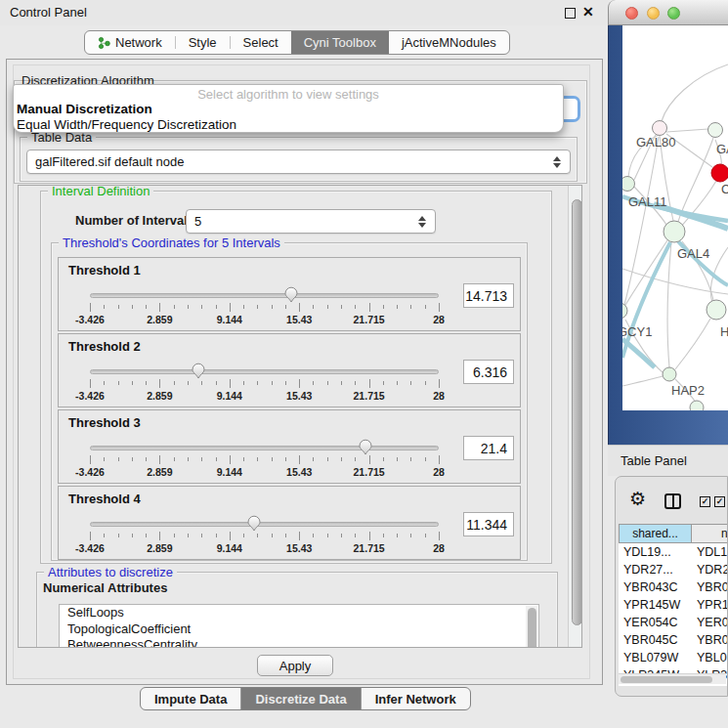 The image size is (728, 728). What do you see at coordinates (289, 370) in the screenshot?
I see `threshold-panel: Threshold 2 -3.4262.8599.14415.4321.7152…` at bounding box center [289, 370].